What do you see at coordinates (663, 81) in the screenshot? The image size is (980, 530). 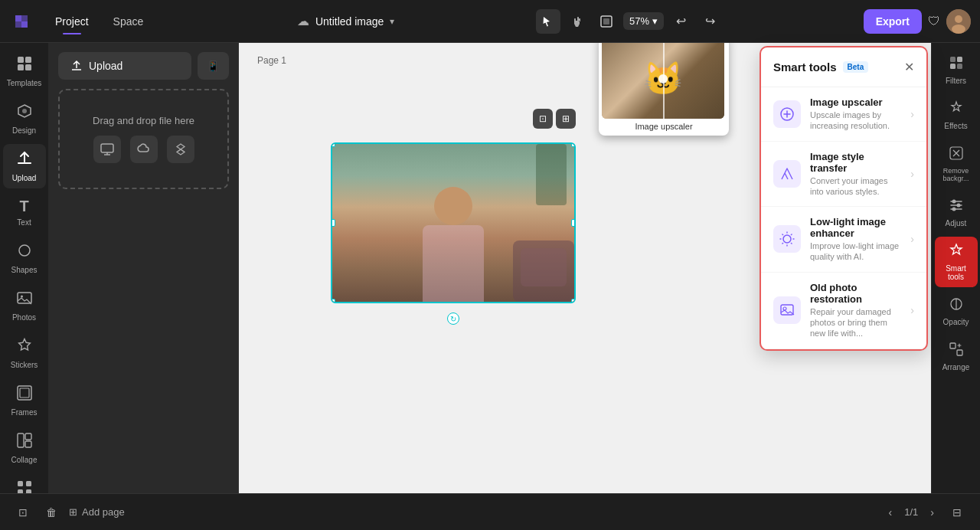 I see `cat-preview-image: 🐱` at bounding box center [663, 81].